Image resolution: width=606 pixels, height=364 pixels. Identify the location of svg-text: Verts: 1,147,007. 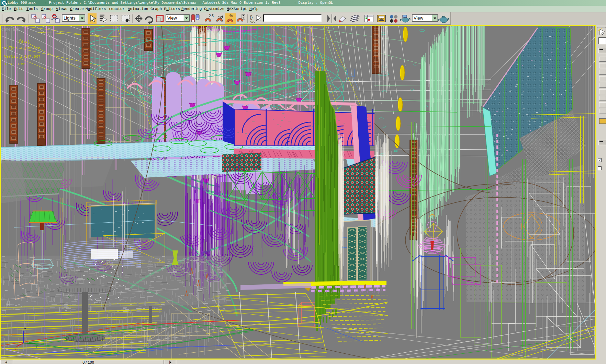
(22, 57).